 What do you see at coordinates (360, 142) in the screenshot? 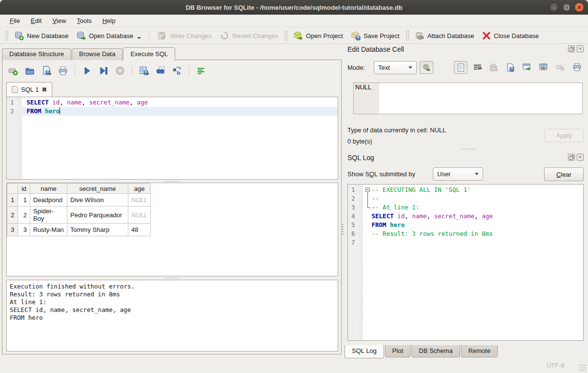
I see `cell-size-text: 0 byte(s)` at bounding box center [360, 142].